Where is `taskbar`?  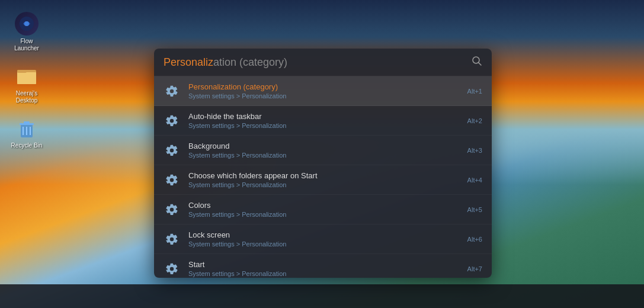 taskbar is located at coordinates (322, 296).